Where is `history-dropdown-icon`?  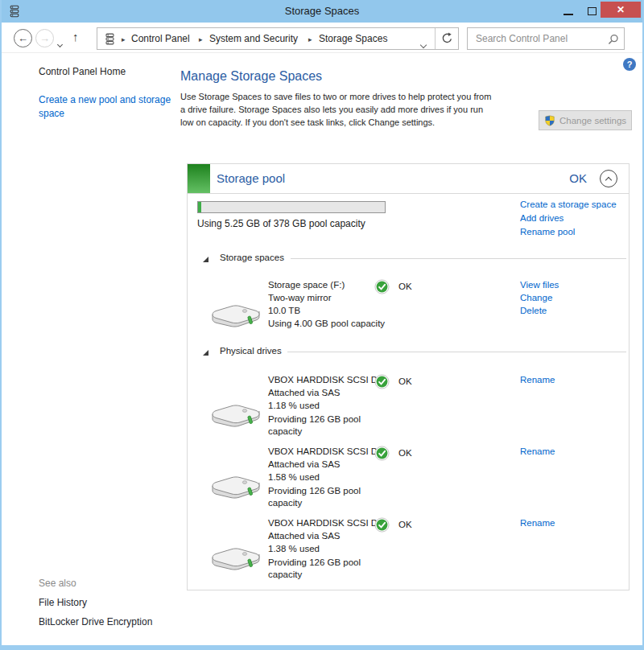 history-dropdown-icon is located at coordinates (60, 43).